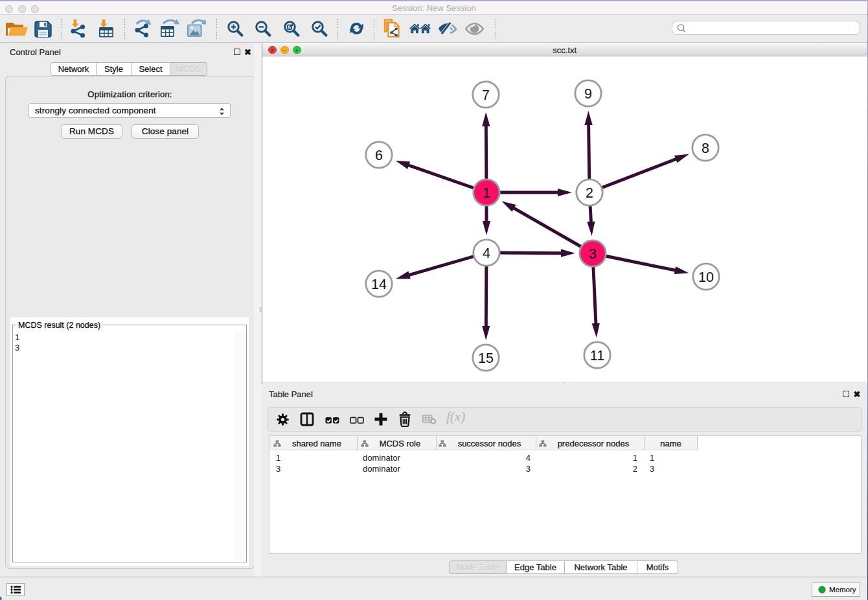 Image resolution: width=868 pixels, height=600 pixels. Describe the element at coordinates (705, 148) in the screenshot. I see `svg-text: 8` at that location.